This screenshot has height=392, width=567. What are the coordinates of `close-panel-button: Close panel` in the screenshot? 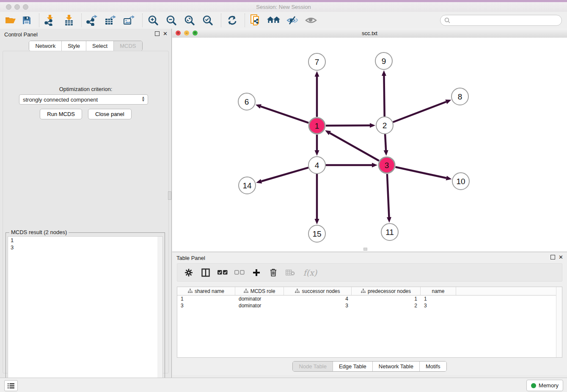 It's located at (110, 114).